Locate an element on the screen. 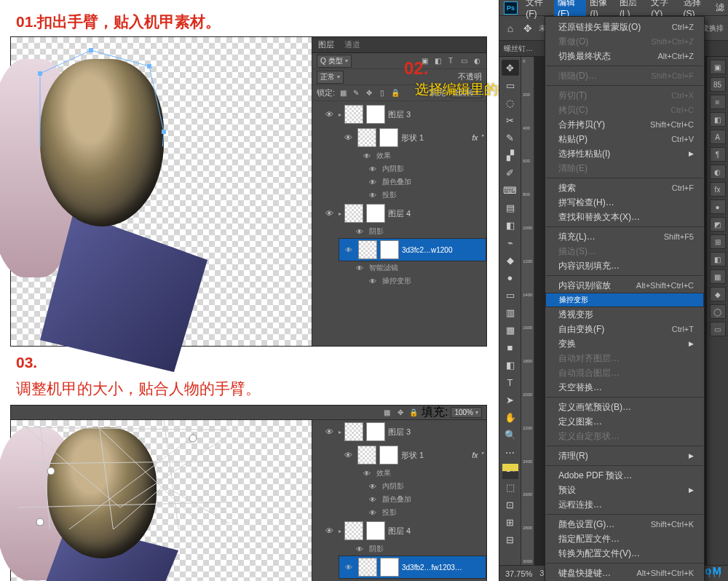 This screenshot has width=728, height=581. layer-row: 👁形状 1fx ˅ is located at coordinates (412, 138).